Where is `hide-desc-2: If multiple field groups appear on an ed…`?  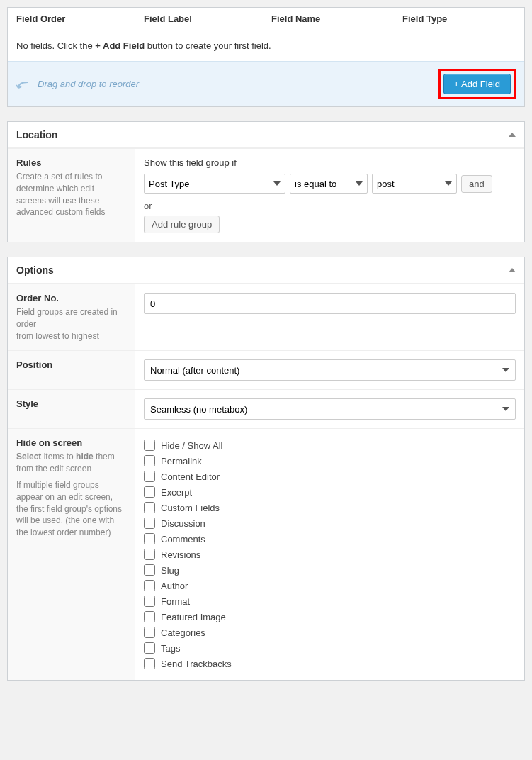 hide-desc-2: If multiple field groups appear on an ed… is located at coordinates (71, 509).